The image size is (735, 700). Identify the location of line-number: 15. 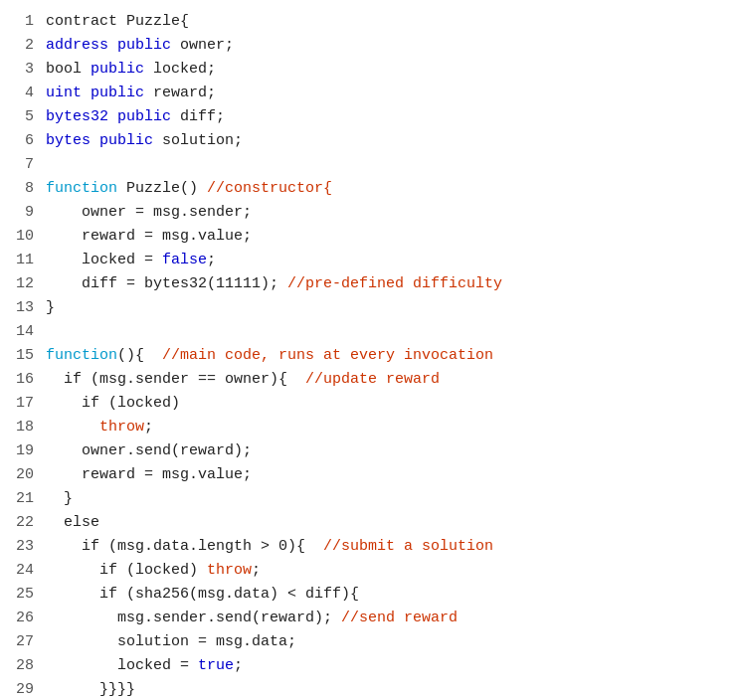
(22, 356).